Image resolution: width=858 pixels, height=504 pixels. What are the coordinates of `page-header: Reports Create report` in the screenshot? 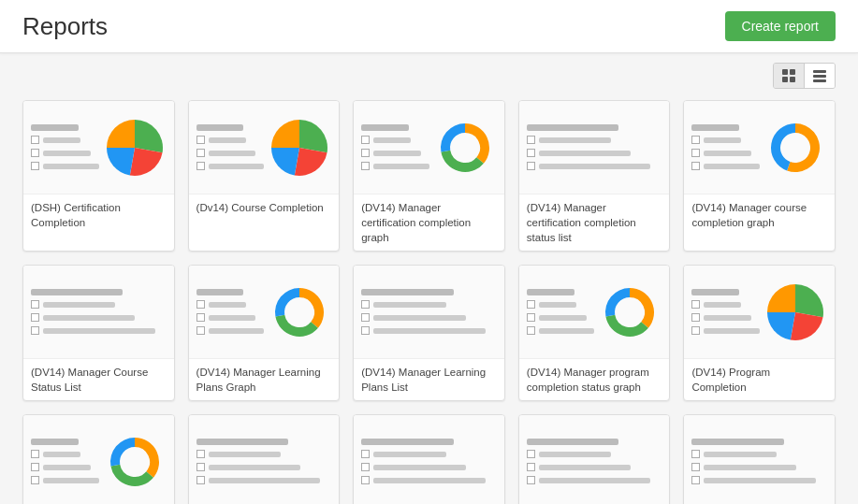 It's located at (429, 26).